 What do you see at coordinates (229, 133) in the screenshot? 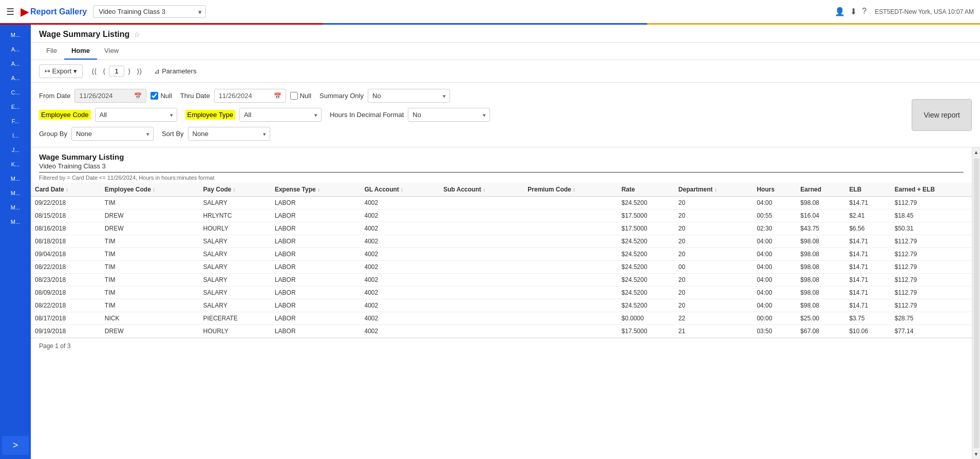
I see `sort-by-select: None` at bounding box center [229, 133].